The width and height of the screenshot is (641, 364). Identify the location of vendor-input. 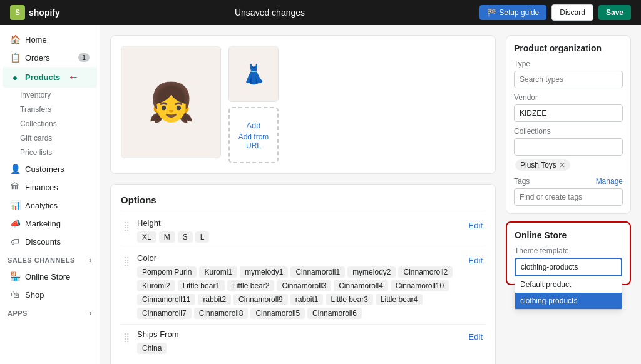
(568, 113).